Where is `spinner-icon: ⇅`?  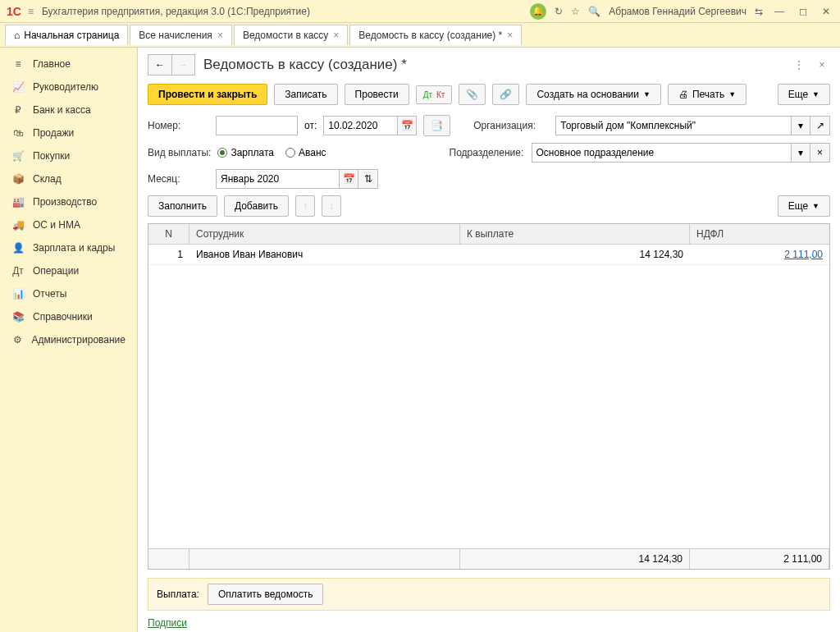 spinner-icon: ⇅ is located at coordinates (368, 179).